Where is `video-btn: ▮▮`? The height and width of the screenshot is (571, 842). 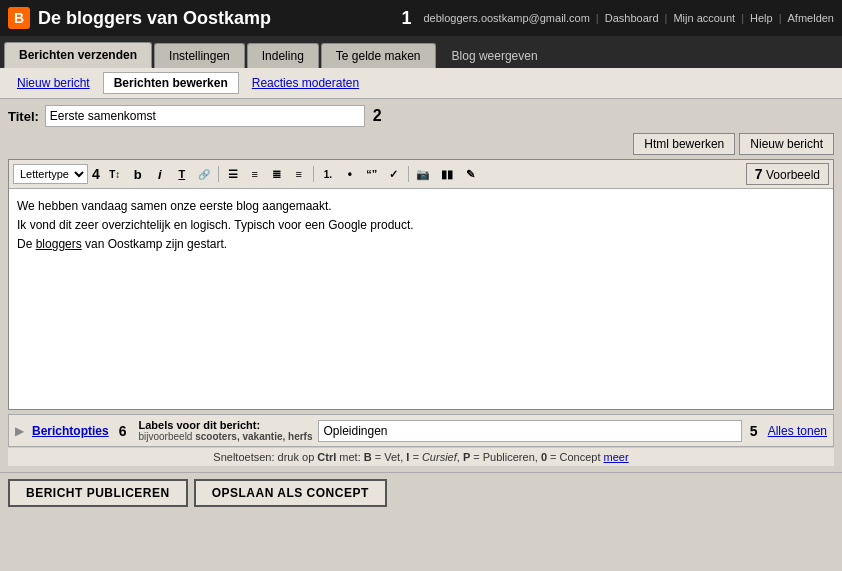
video-btn: ▮▮ is located at coordinates (447, 174).